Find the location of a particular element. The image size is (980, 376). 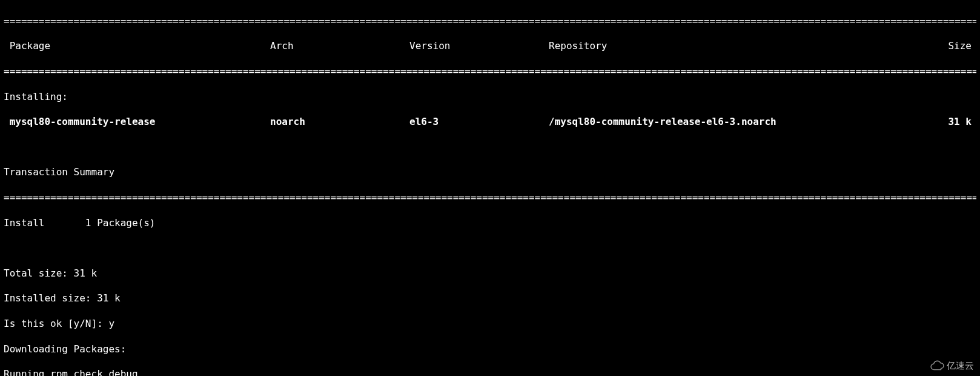

cell-repository: /mysql80-community-release-el6-3.noarch is located at coordinates (733, 123).